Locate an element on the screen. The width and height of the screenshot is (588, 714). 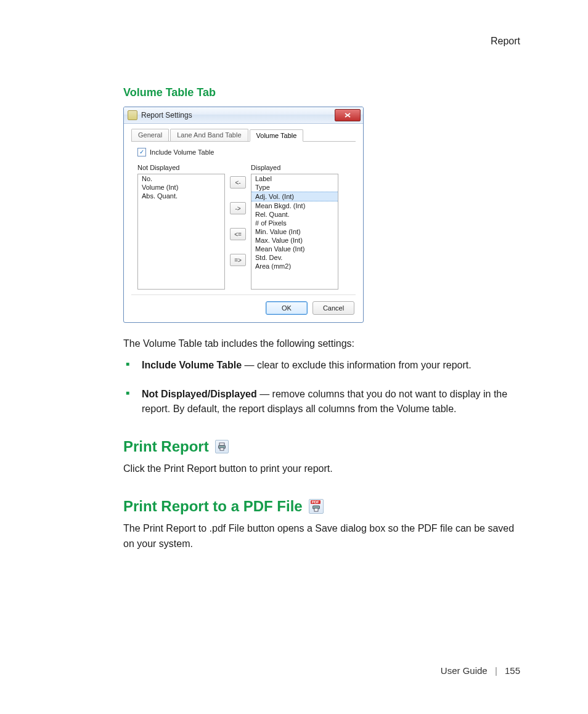
tab-volume-table: Volume Table is located at coordinates (277, 136).